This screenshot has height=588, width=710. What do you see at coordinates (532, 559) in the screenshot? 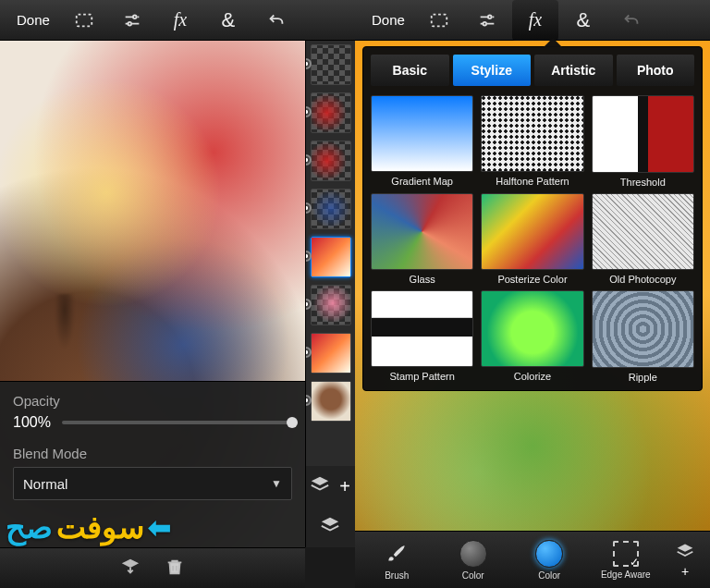
I see `bottom-bar-right: Brush Color Color Edge Aware +` at bounding box center [532, 559].